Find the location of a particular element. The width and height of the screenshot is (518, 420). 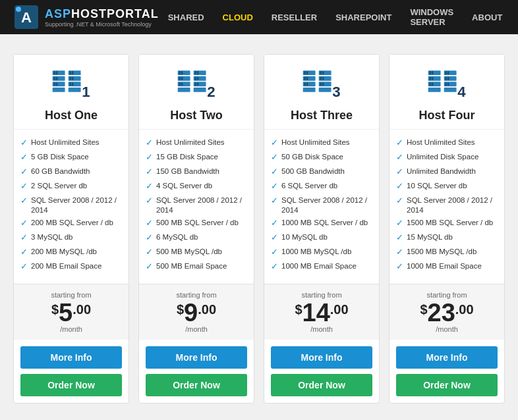

feature-item: ✓ Host Unlimited Sites is located at coordinates (71, 144).